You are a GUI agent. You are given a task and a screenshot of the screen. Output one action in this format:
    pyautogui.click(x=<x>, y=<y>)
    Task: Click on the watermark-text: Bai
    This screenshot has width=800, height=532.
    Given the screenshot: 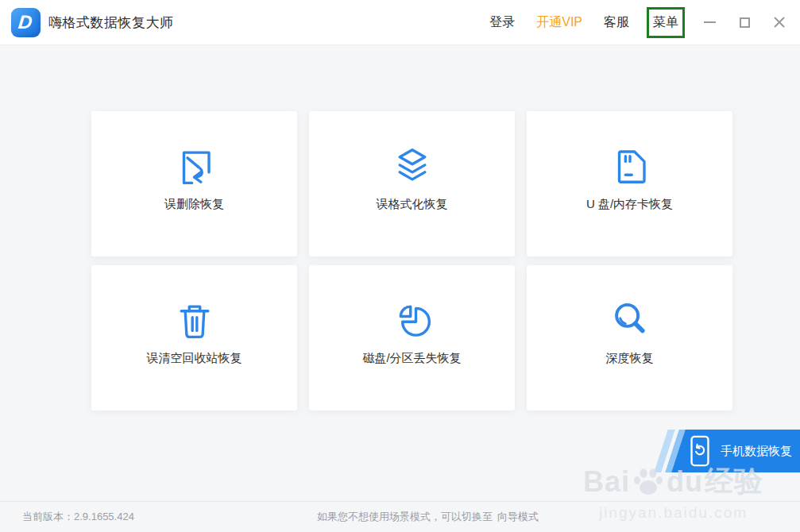 What is the action you would take?
    pyautogui.click(x=607, y=482)
    